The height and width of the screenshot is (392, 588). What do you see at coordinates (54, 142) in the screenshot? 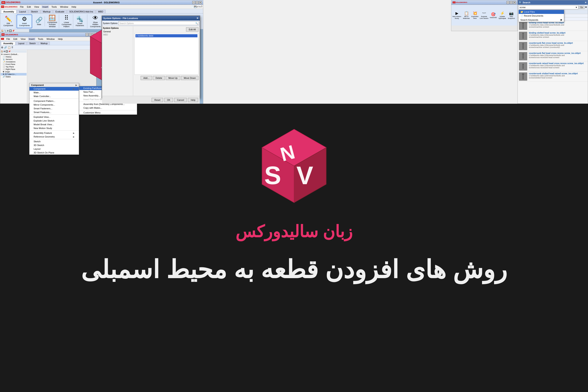
I see `ctx-sketch: Sketch` at bounding box center [54, 142].